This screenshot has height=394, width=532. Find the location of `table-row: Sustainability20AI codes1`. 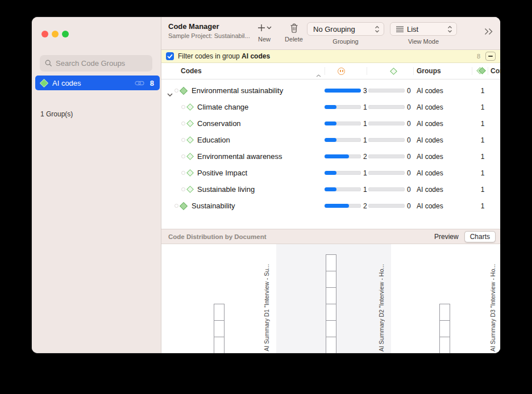

table-row: Sustainability20AI codes1 is located at coordinates (331, 206).